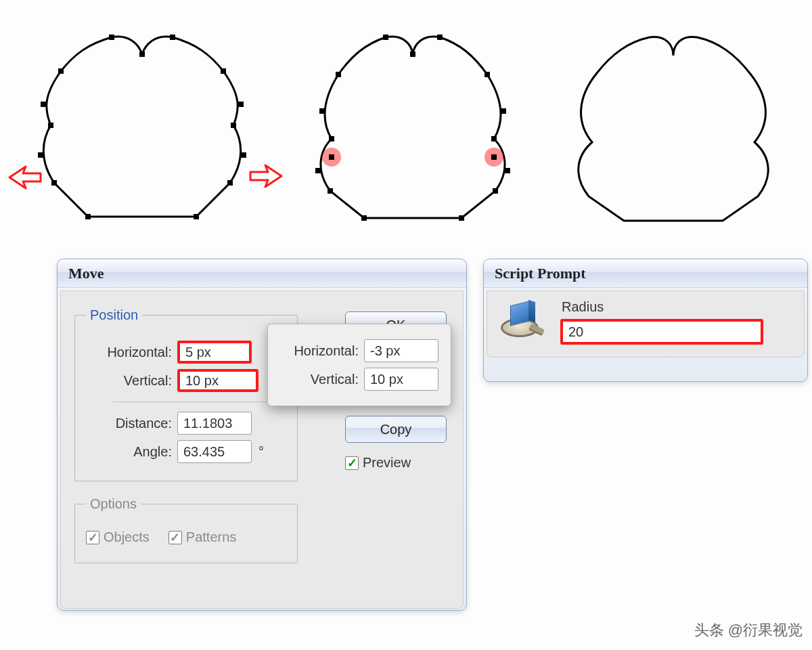  What do you see at coordinates (26, 179) in the screenshot?
I see `arrow-right-icon` at bounding box center [26, 179].